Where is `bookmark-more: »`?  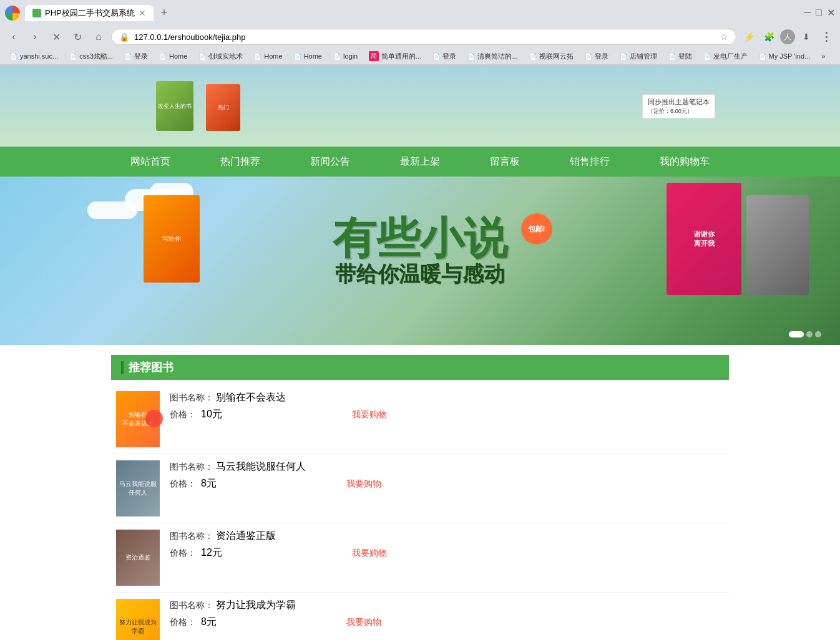
bookmark-more: » is located at coordinates (823, 56).